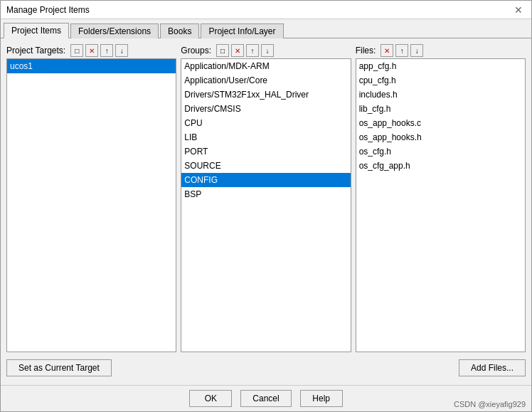 The image size is (532, 412). What do you see at coordinates (366, 51) in the screenshot?
I see `files-label: Files:` at bounding box center [366, 51].